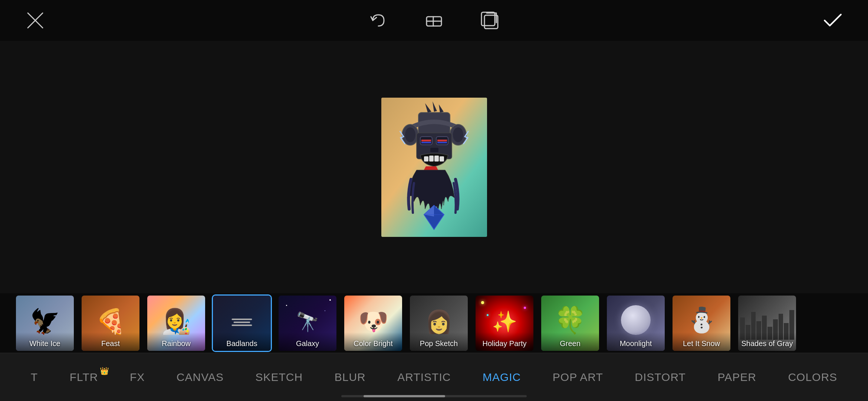 The image size is (868, 401). I want to click on pop-sketch-thumbnail: 👩, so click(439, 322).